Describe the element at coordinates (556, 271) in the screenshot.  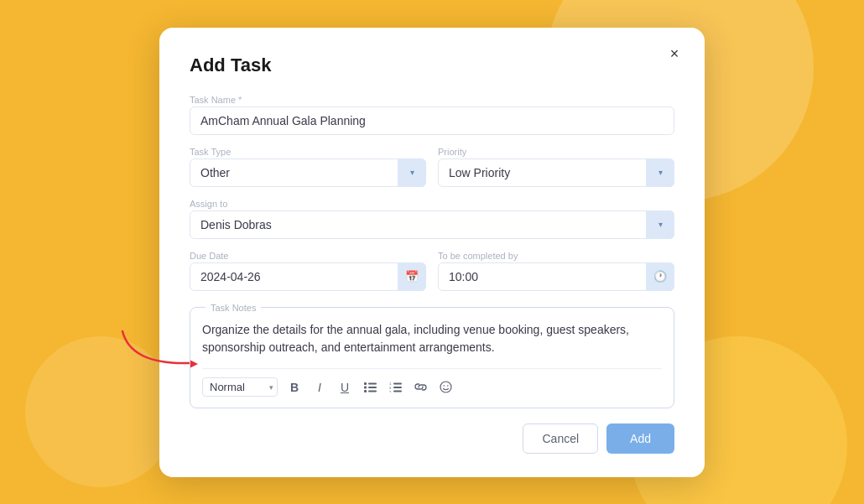
I see `complete-by-field: To be completed by 🕐` at that location.